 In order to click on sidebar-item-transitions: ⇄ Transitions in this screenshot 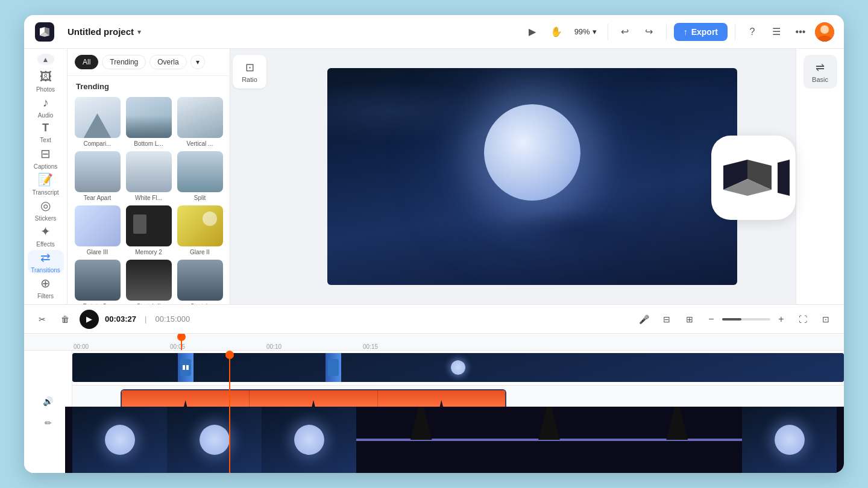, I will do `click(46, 261)`.